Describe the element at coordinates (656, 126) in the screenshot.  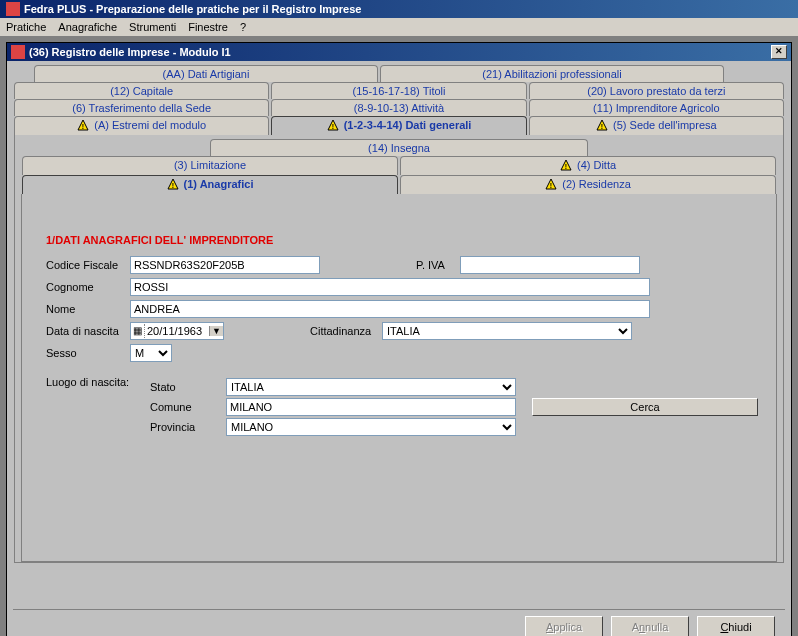
I see `tab-5-sede: ! (5) Sede dell'impresa` at that location.